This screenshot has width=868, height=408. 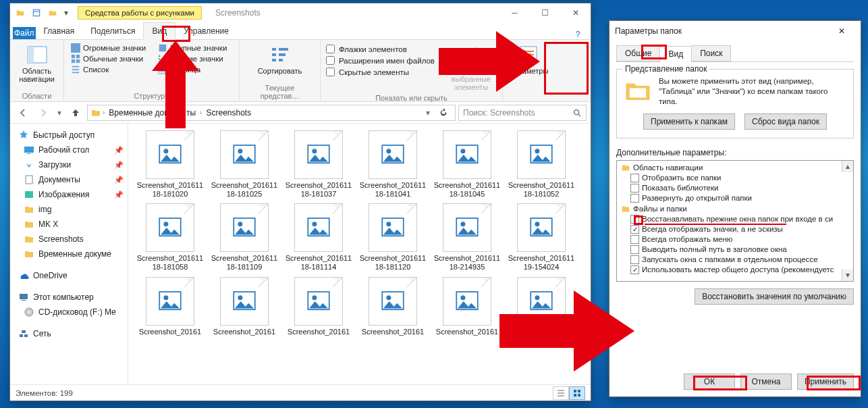 What do you see at coordinates (69, 209) in the screenshot?
I see `sidebar-img: img` at bounding box center [69, 209].